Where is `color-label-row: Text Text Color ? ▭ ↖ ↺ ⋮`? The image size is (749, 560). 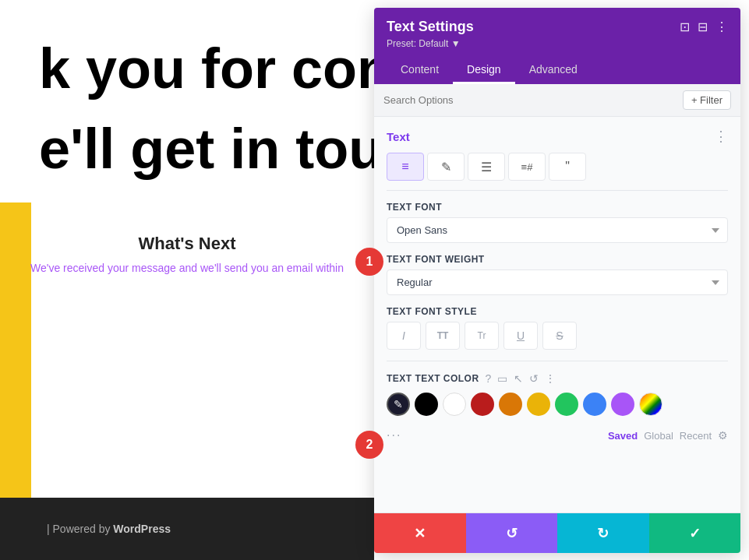 color-label-row: Text Text Color ? ▭ ↖ ↺ ⋮ is located at coordinates (557, 379).